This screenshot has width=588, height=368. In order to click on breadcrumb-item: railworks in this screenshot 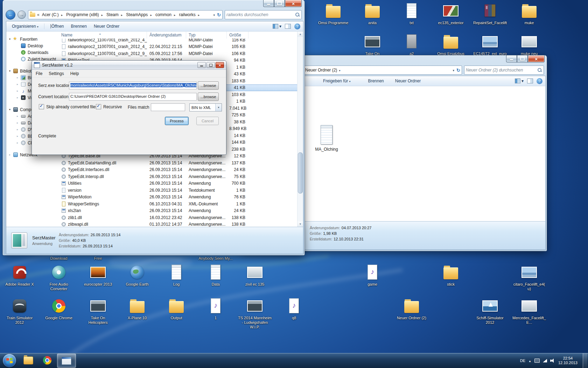, I will do `click(189, 15)`.